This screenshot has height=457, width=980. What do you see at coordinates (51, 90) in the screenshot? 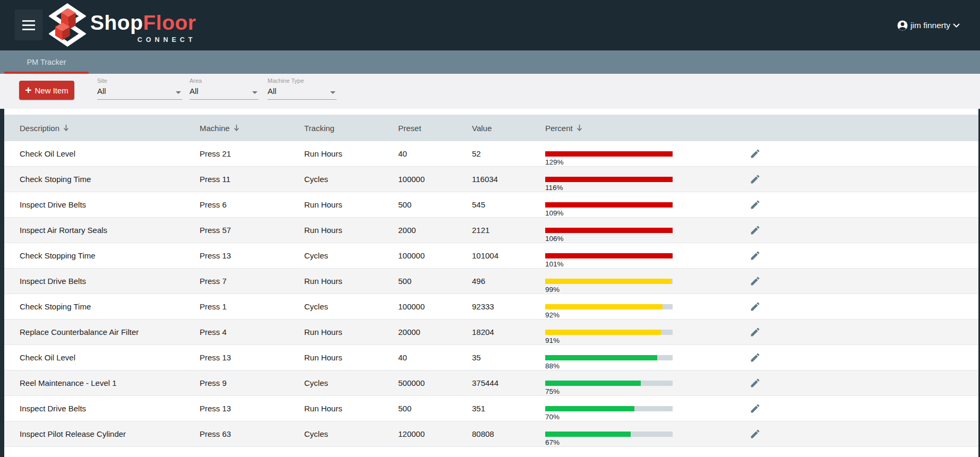
I see `new-item-label: New Item` at bounding box center [51, 90].